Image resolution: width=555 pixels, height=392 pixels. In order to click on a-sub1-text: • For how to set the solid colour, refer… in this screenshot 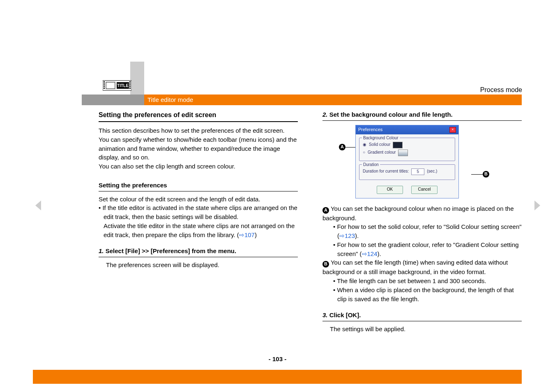, I will do `click(427, 231)`.